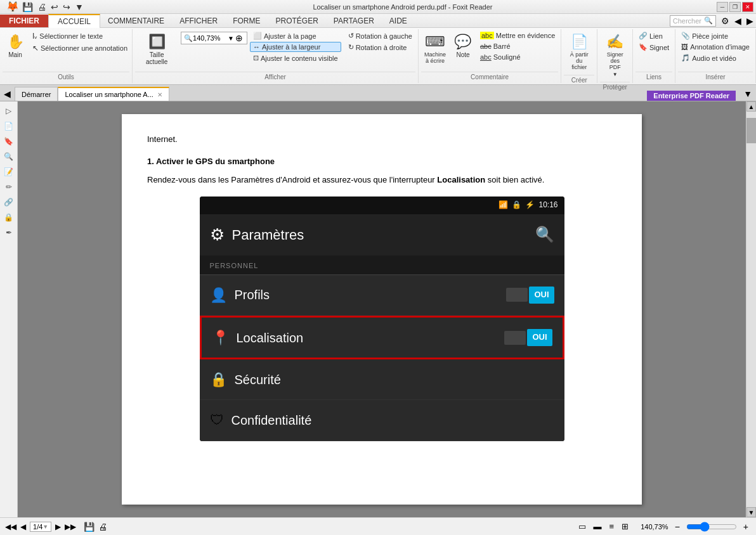 The height and width of the screenshot is (535, 756). What do you see at coordinates (708, 20) in the screenshot?
I see `search-icon: 🔍` at bounding box center [708, 20].